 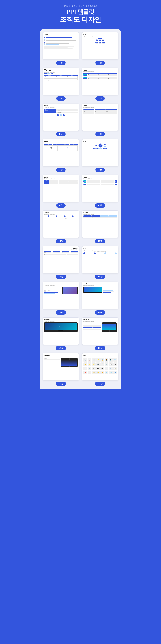 What do you see at coordinates (100, 143) in the screenshot?
I see `slide-subtitle-8: Organizational Chart Template` at bounding box center [100, 143].